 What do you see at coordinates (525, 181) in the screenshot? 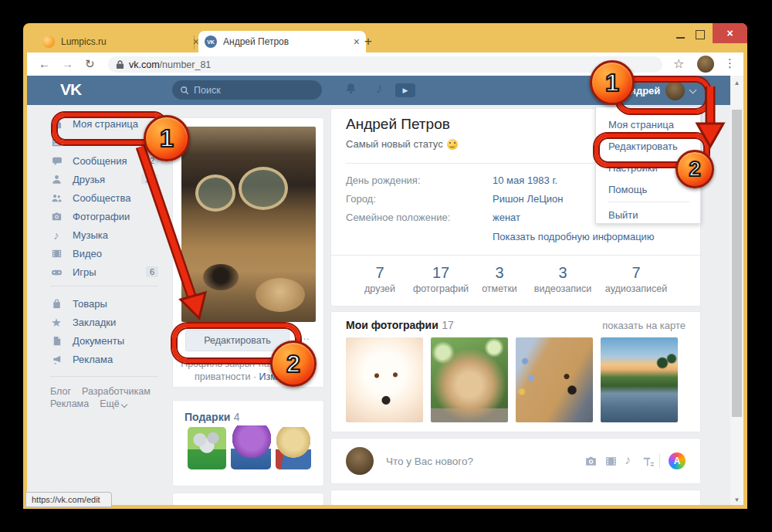
I see `row-value: 10 мая 1983 г.` at bounding box center [525, 181].